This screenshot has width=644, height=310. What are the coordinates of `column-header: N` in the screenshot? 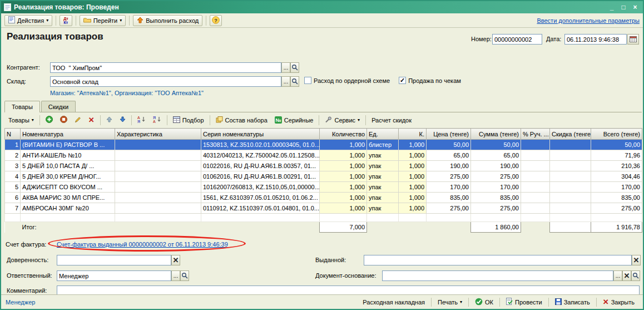 It's located at (13, 134).